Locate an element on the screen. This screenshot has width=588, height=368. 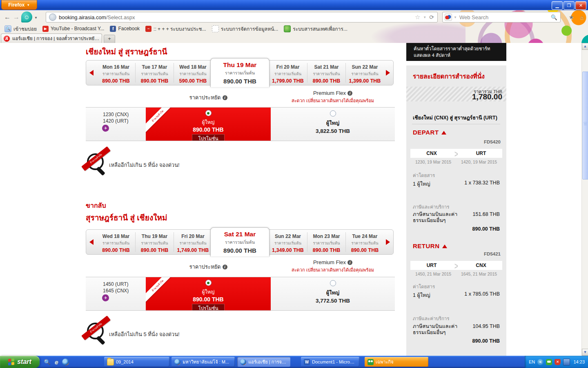
task-firefox-2-active: แอร์เอเชีย | การจอง | ... is located at coordinates (264, 362).